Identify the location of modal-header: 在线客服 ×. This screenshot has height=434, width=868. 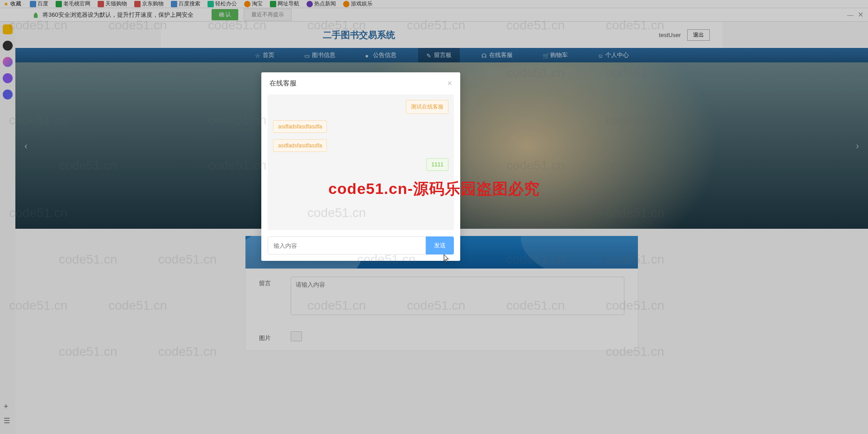
(361, 83).